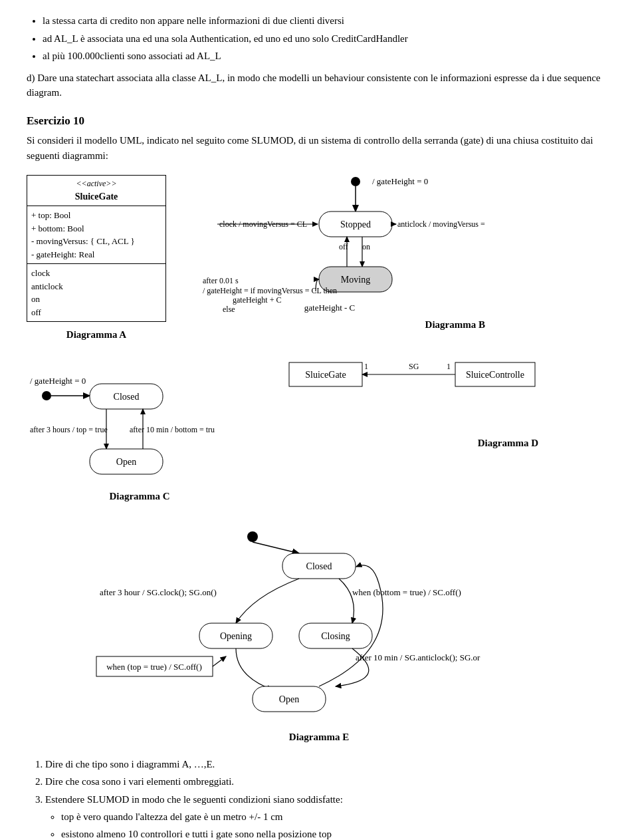 Image resolution: width=638 pixels, height=840 pixels. I want to click on attr-2: - movingVersus: { CL, ACL }, so click(96, 241).